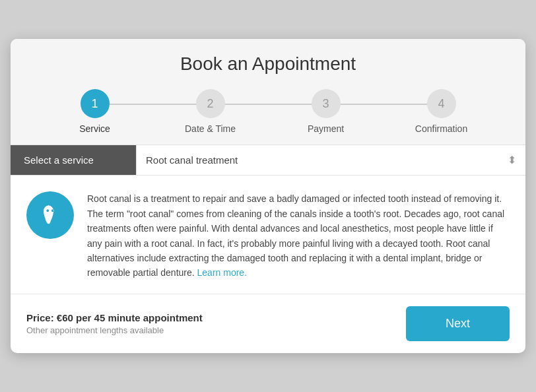 The image size is (536, 392). Describe the element at coordinates (442, 104) in the screenshot. I see `step-4-circle: 4` at that location.